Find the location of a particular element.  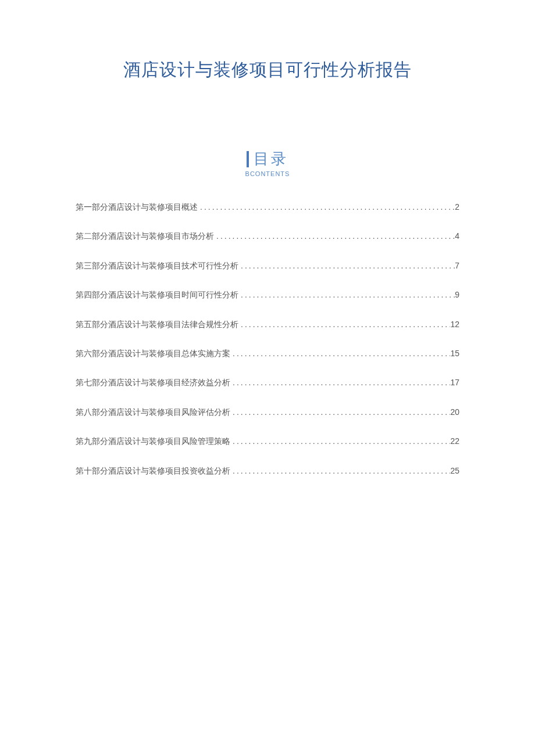

toc-item-text: 第七部分酒店设计与装修项目经济效益分析 is located at coordinates (153, 382).